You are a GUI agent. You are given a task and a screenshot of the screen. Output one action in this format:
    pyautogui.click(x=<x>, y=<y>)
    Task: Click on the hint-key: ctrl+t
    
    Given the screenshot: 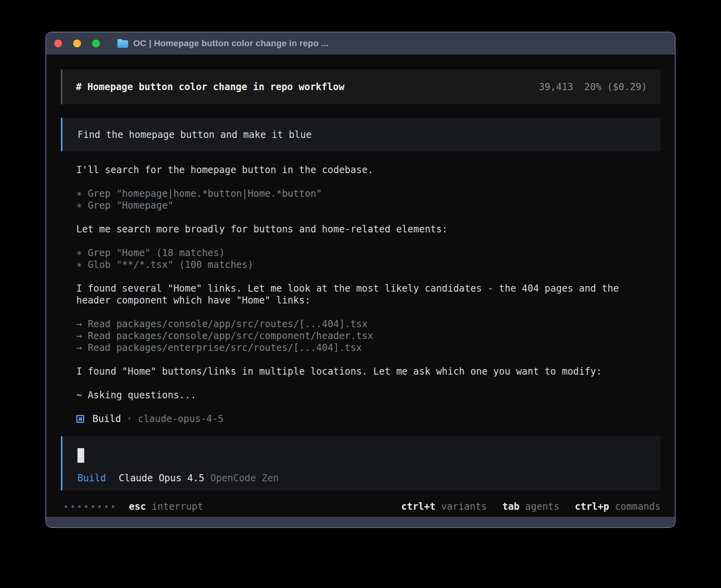 What is the action you would take?
    pyautogui.click(x=418, y=507)
    